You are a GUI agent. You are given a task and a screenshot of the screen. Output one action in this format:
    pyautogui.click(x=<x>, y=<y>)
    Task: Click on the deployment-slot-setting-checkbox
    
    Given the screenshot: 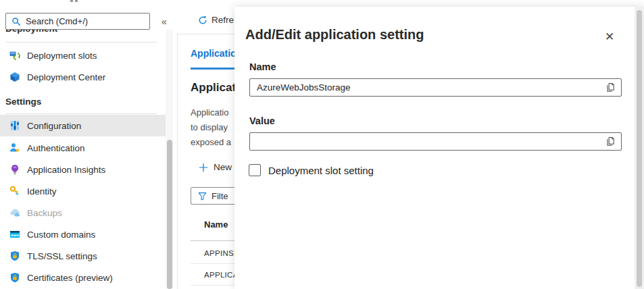 What is the action you would take?
    pyautogui.click(x=255, y=170)
    